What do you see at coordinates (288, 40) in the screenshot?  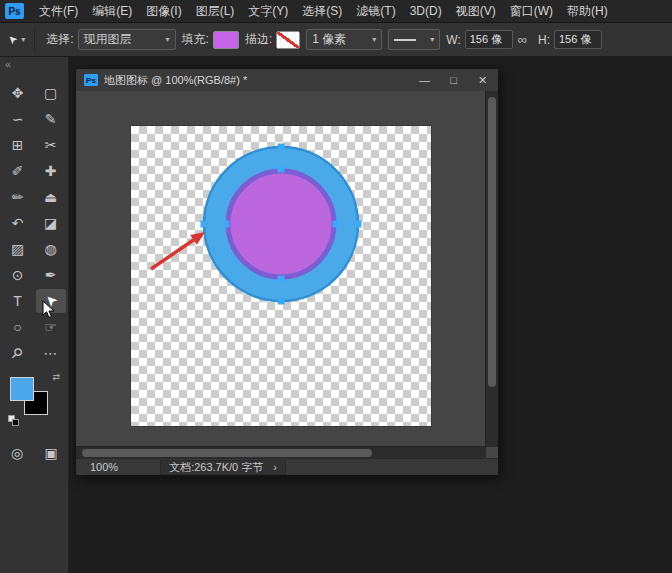 I see `stroke-color-swatch` at bounding box center [288, 40].